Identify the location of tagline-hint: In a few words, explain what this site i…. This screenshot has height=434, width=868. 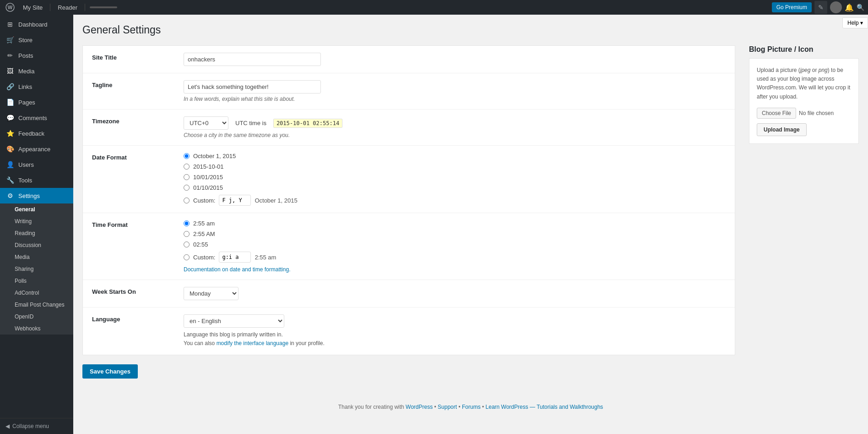
(455, 99).